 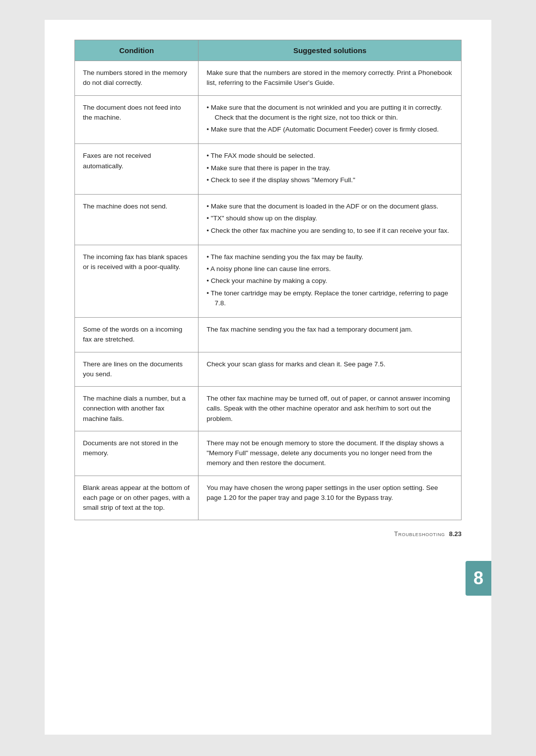 I want to click on table-row-solution-4: The fax machine sending you the fax may …, so click(x=330, y=281).